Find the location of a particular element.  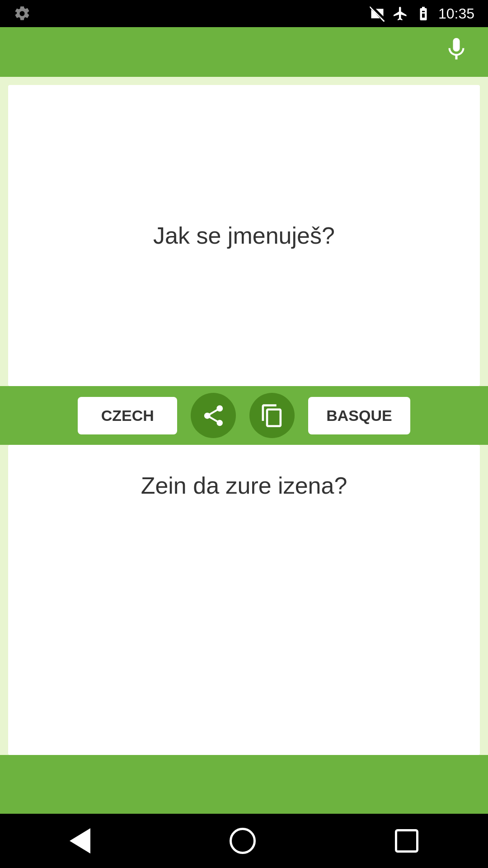

bottom-green-bar is located at coordinates (244, 784).